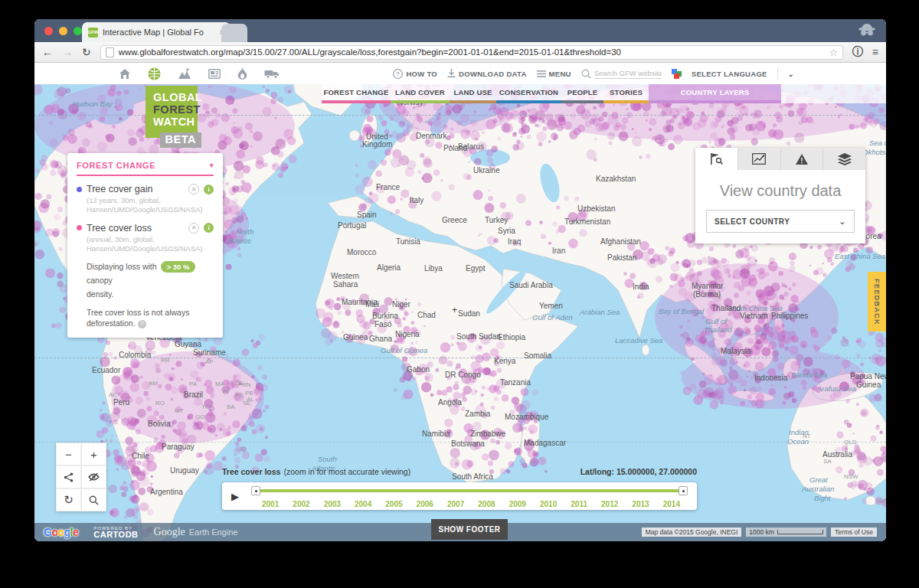  Describe the element at coordinates (833, 52) in the screenshot. I see `bookmark-star-icon: ☆` at that location.